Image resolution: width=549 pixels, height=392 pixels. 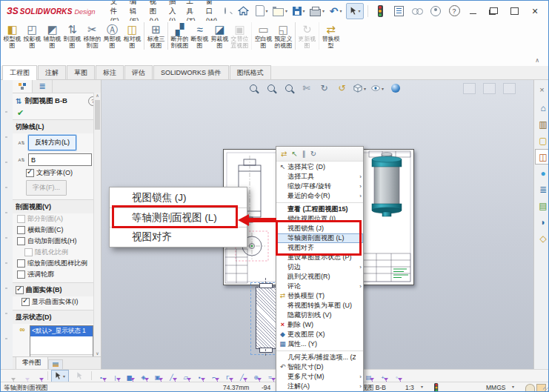 I want to click on smart-dimension-item: ↶ 智能尺寸(D), so click(x=320, y=368).